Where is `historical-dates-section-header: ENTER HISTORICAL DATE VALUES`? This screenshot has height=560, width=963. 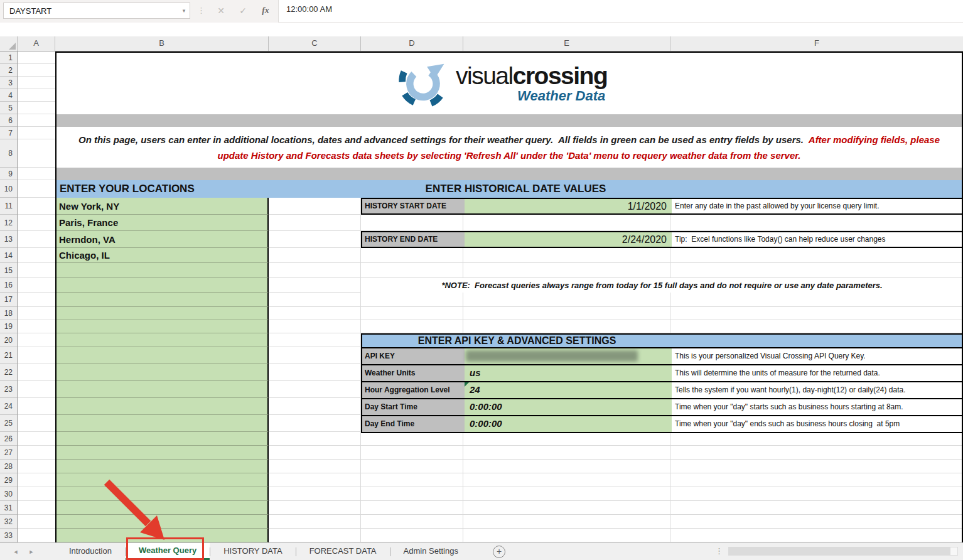
historical-dates-section-header: ENTER HISTORICAL DATE VALUES is located at coordinates (516, 189).